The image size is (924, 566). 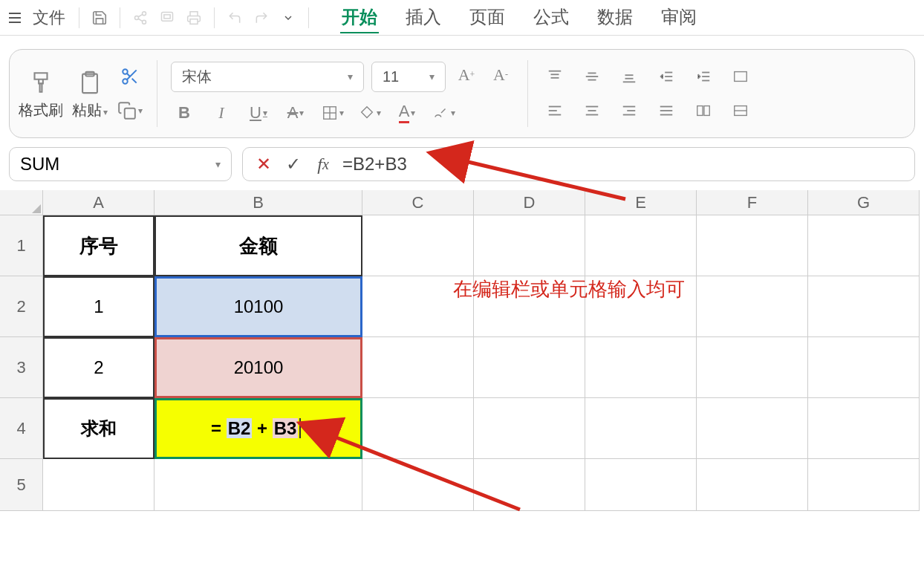 I want to click on ribbon-tabs: 开始 插入 页面 公式 数据 审阅, so click(x=519, y=18).